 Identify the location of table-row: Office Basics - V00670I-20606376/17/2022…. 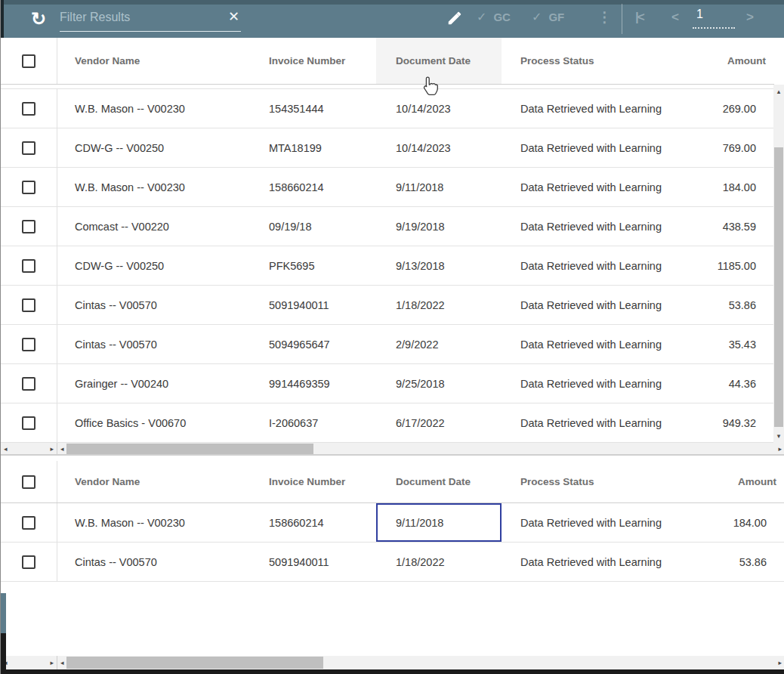
(387, 423).